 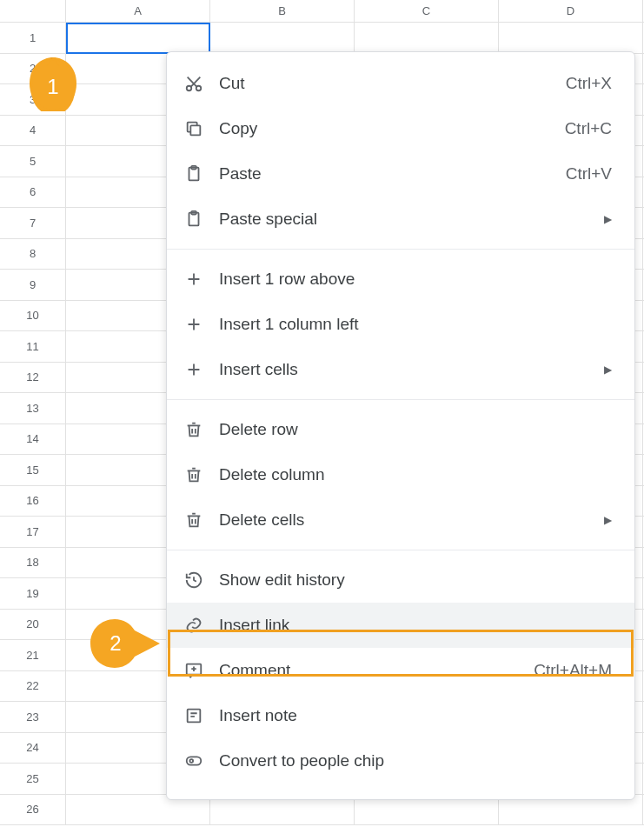 I want to click on row-header: 25, so click(x=33, y=779).